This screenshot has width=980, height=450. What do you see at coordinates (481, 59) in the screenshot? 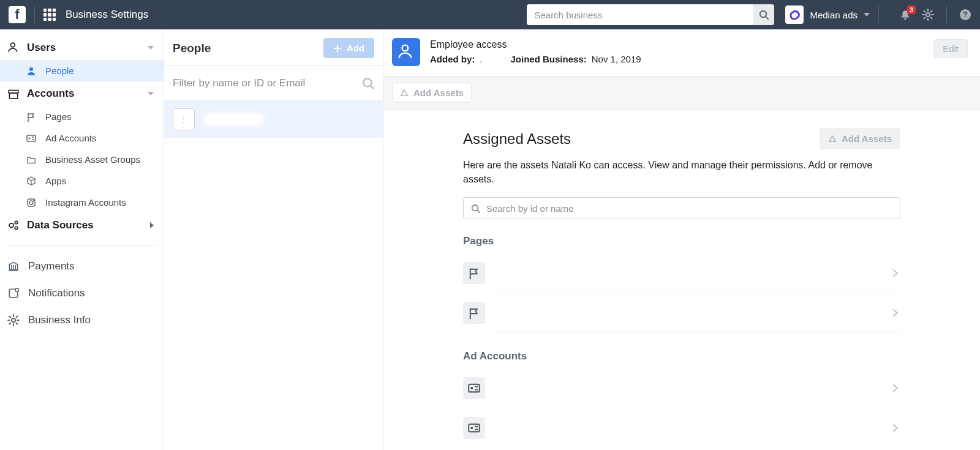
I see `added-by-value: .` at bounding box center [481, 59].